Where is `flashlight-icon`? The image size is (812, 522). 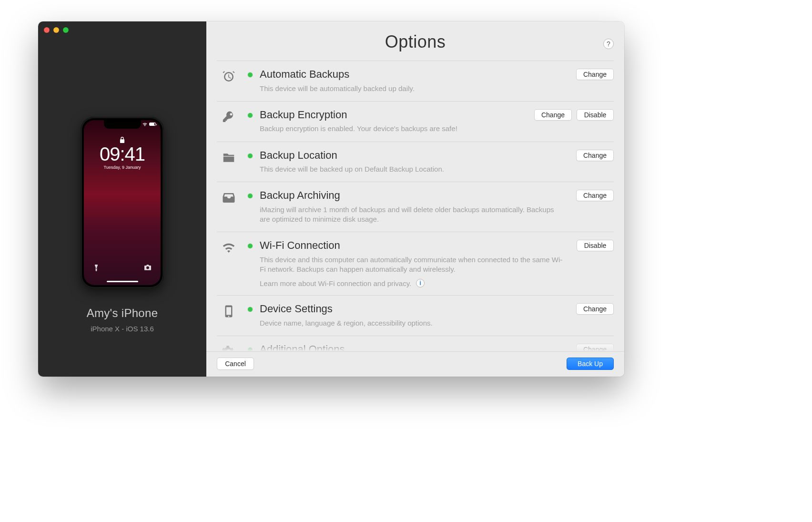
flashlight-icon is located at coordinates (96, 269).